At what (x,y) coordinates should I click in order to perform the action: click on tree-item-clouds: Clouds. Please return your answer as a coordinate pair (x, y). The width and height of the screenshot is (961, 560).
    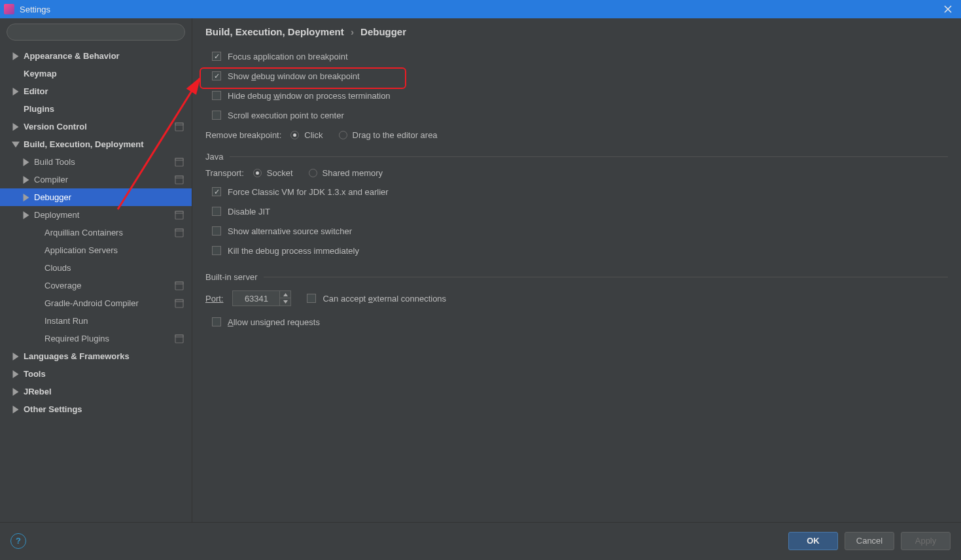
    Looking at the image, I should click on (96, 268).